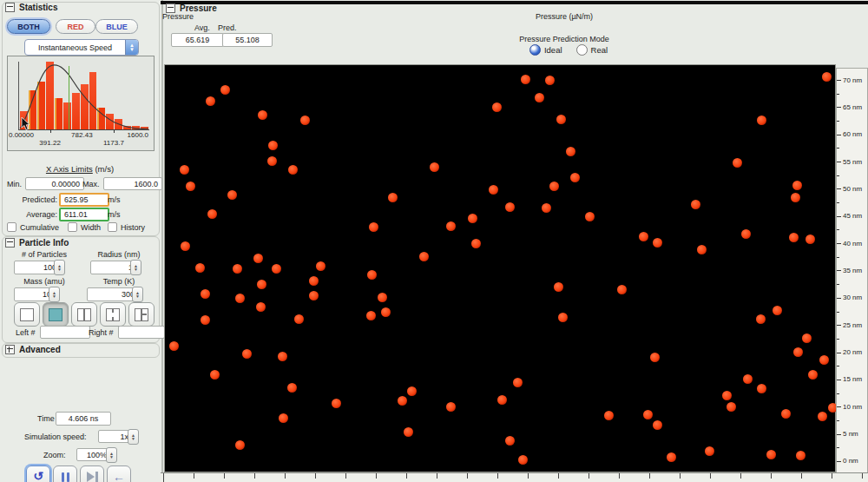  What do you see at coordinates (546, 50) in the screenshot?
I see `mode-option-ideal: Ideal` at bounding box center [546, 50].